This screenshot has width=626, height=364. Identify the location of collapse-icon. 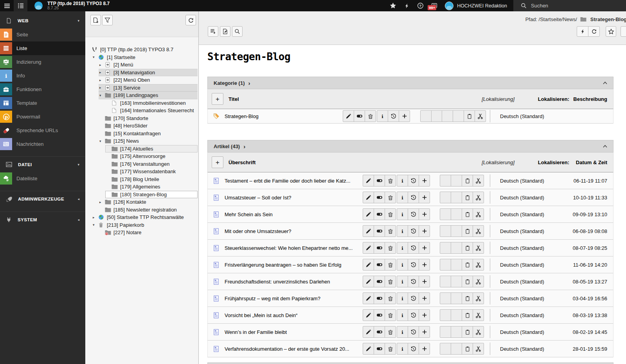
(605, 146).